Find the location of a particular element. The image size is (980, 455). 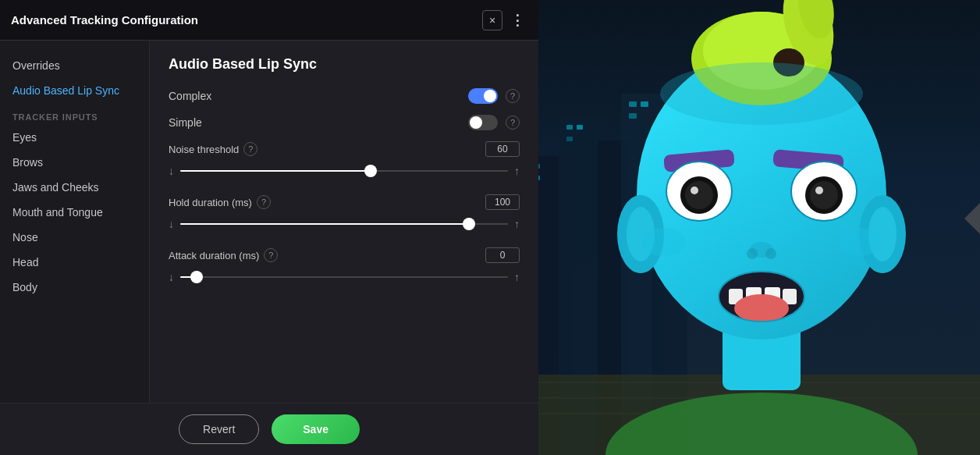

hold-duration-fill is located at coordinates (325, 224).